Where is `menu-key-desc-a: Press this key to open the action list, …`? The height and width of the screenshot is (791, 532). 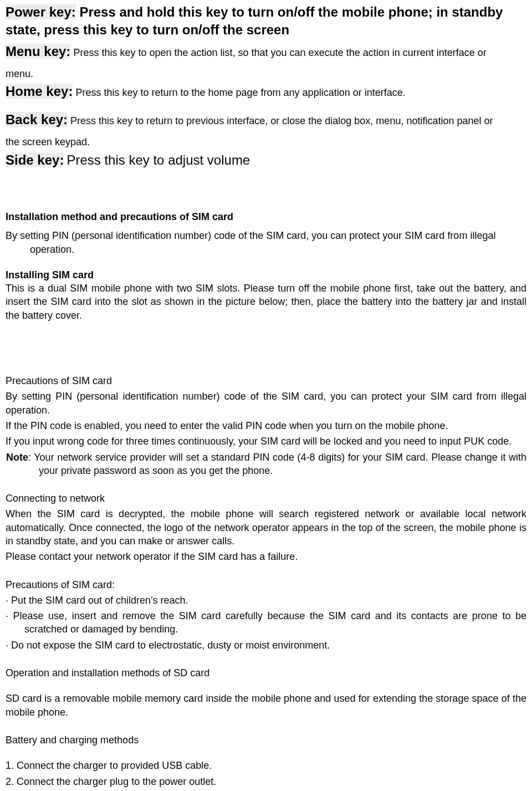 menu-key-desc-a: Press this key to open the action list, … is located at coordinates (279, 53).